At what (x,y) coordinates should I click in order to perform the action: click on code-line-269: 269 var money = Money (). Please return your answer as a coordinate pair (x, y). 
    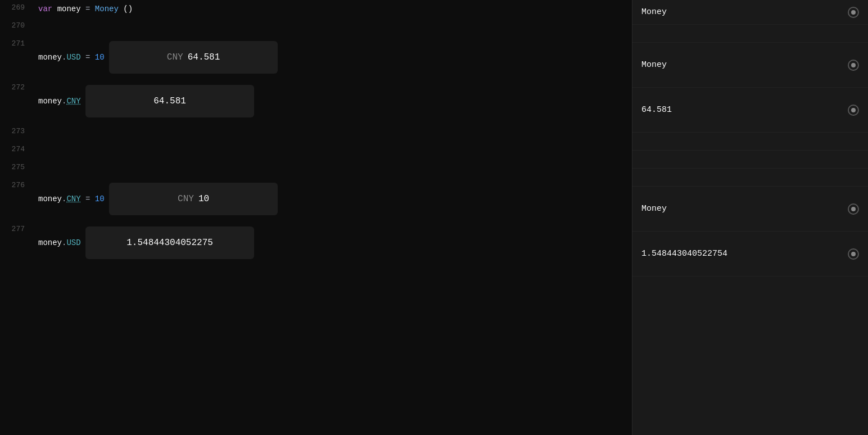
    Looking at the image, I should click on (316, 9).